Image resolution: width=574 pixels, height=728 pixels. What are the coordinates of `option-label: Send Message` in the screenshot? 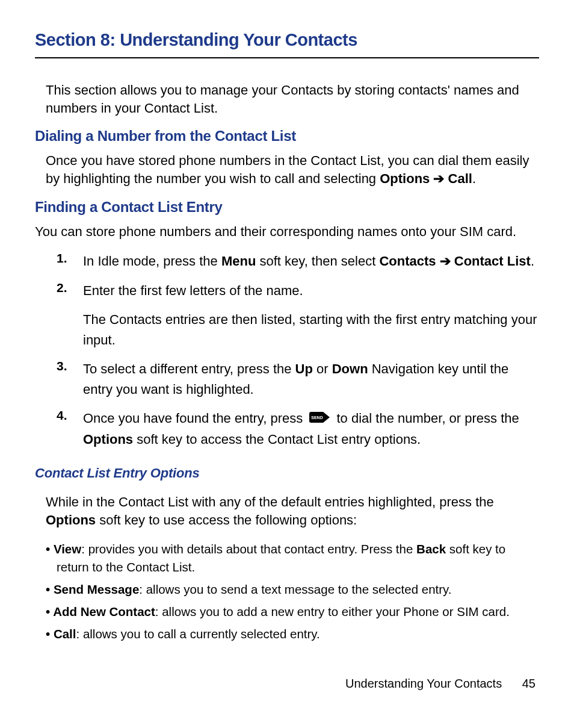 It's located at (96, 589).